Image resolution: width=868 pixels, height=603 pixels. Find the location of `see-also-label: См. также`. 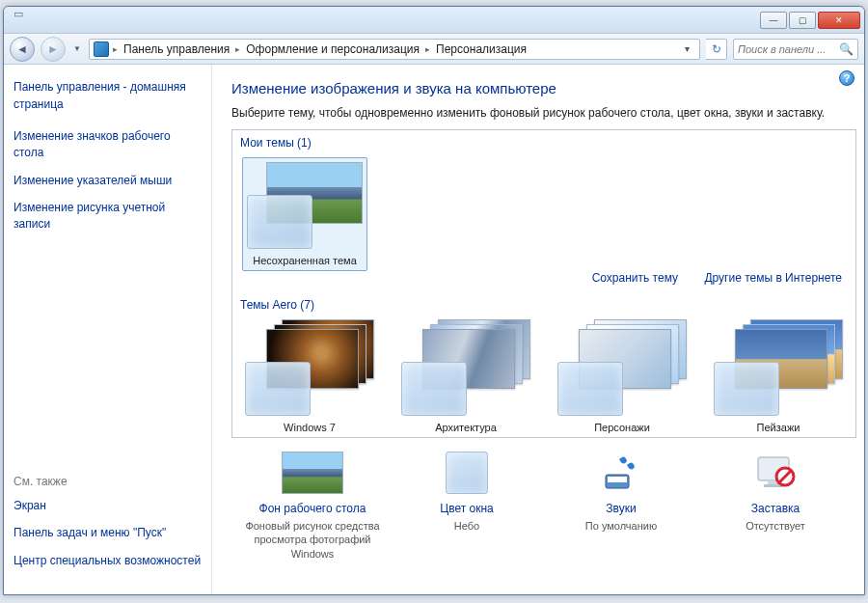

see-also-label: См. также is located at coordinates (108, 481).